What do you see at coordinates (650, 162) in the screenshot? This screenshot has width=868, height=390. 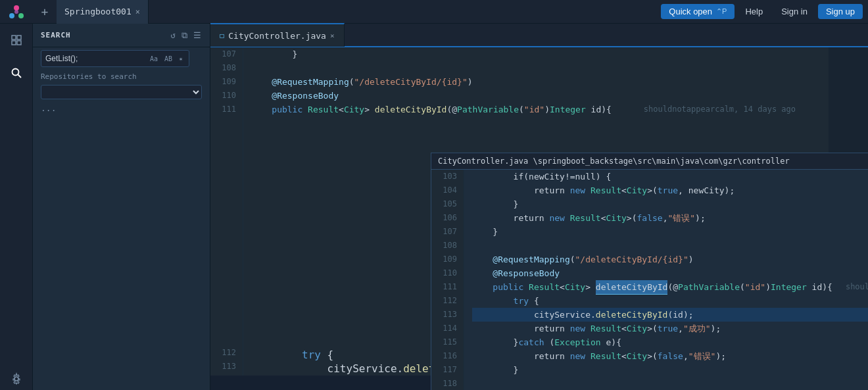 I see `popup-header: CityController.java \springboot_backstag…` at bounding box center [650, 162].